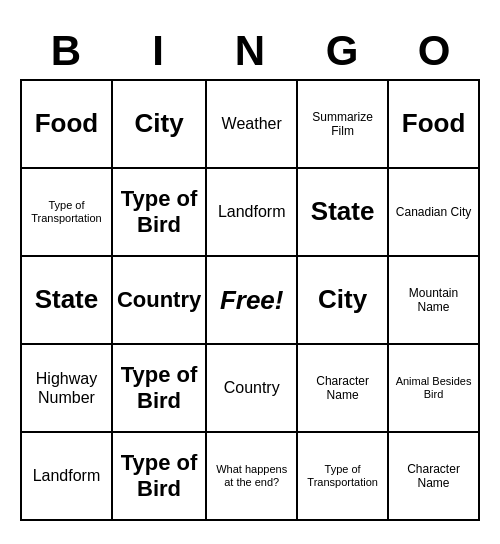  Describe the element at coordinates (252, 124) in the screenshot. I see `cell-text: Weather` at that location.